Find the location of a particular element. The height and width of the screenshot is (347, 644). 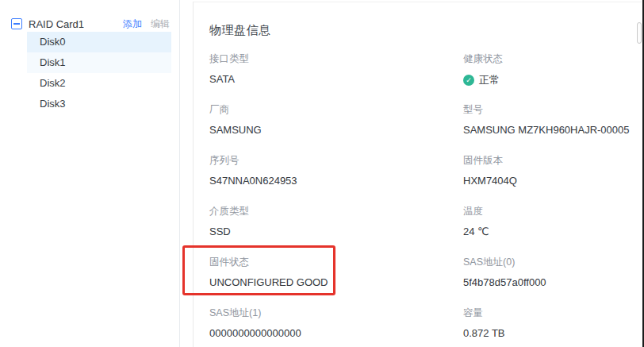

field-capacity: 容量 0.872 TB is located at coordinates (553, 327).